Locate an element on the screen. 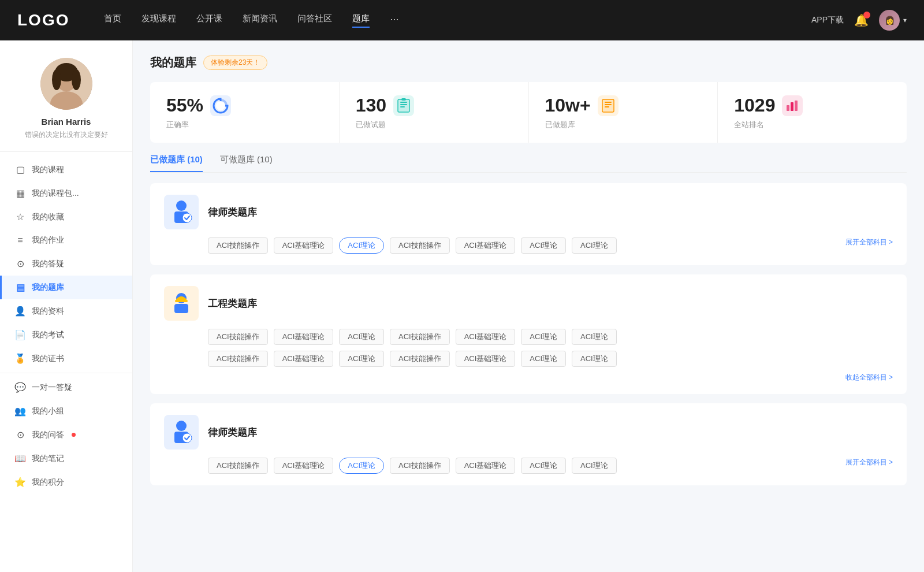 The height and width of the screenshot is (572, 924). lawyer-tag-1: ACI基础理论 is located at coordinates (304, 246).